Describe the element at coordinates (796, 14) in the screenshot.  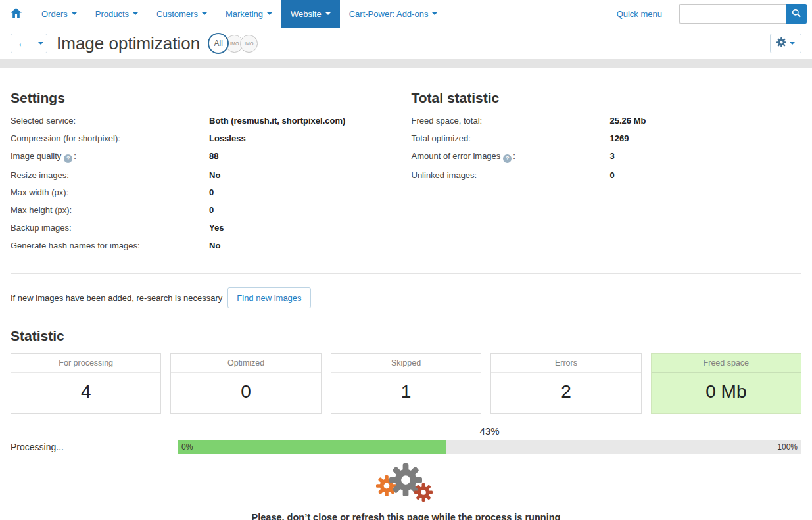
I see `search-icon` at that location.